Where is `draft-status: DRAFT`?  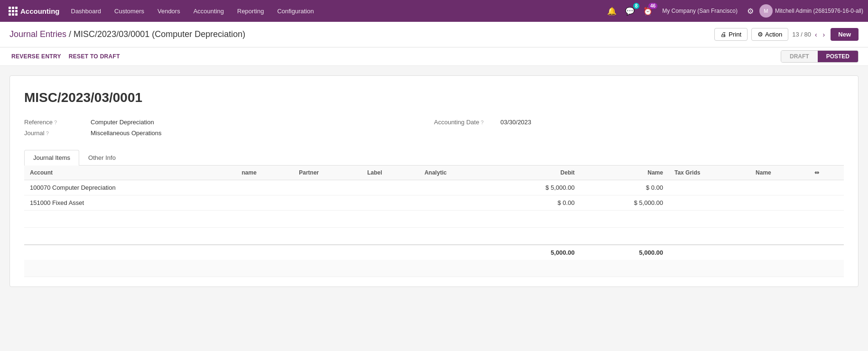 draft-status: DRAFT is located at coordinates (800, 56).